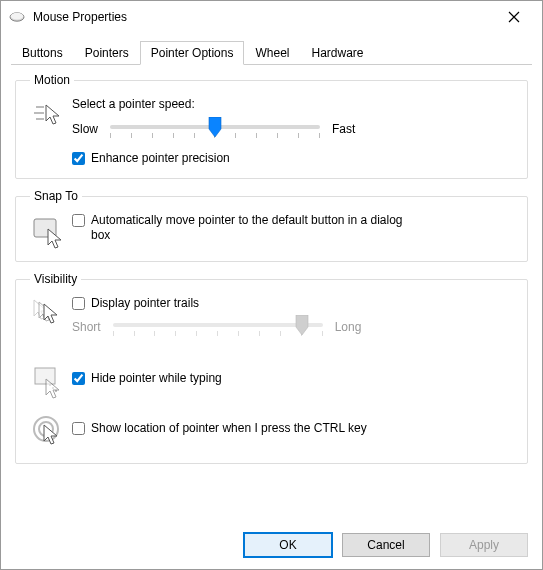 The height and width of the screenshot is (570, 543). What do you see at coordinates (337, 53) in the screenshot?
I see `tab-hardware: Hardware` at bounding box center [337, 53].